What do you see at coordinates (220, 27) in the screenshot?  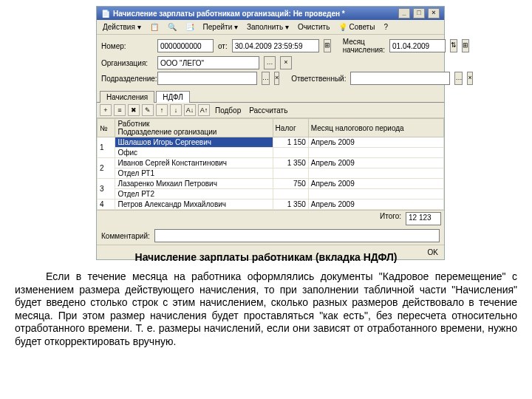 I see `go-menu: Перейти ▾` at bounding box center [220, 27].